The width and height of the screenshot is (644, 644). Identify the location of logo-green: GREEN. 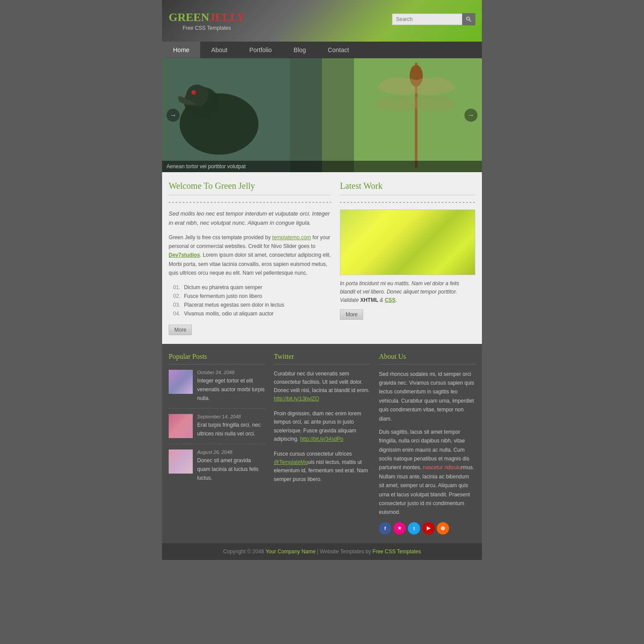
(189, 18).